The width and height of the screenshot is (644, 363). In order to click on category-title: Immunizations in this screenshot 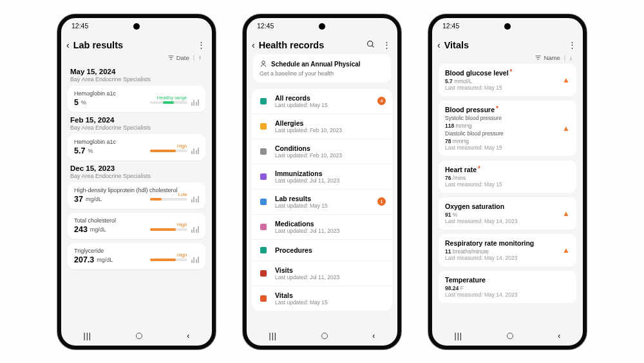, I will do `click(330, 173)`.